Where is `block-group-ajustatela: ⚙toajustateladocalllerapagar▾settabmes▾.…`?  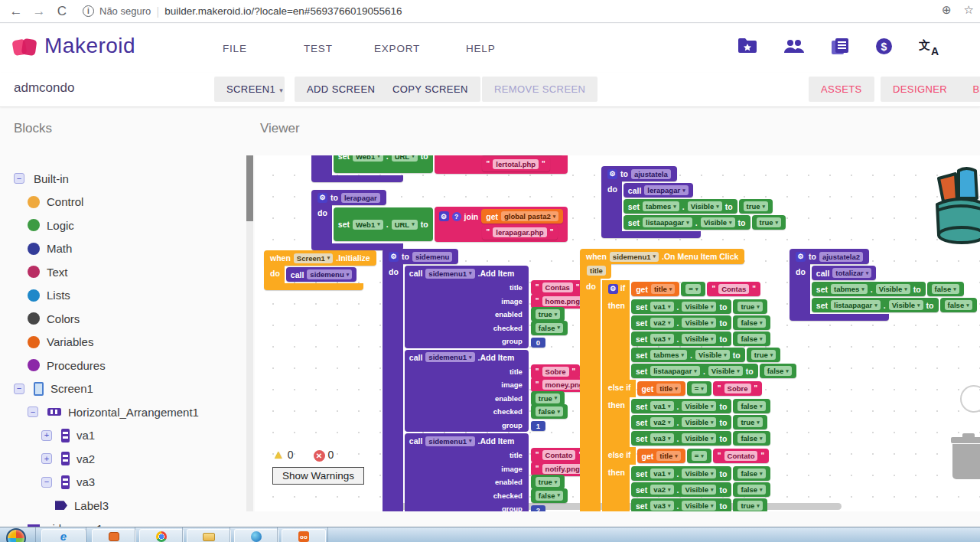
block-group-ajustatela: ⚙toajustateladocalllerapagar▾settabmes▾.… is located at coordinates (693, 202).